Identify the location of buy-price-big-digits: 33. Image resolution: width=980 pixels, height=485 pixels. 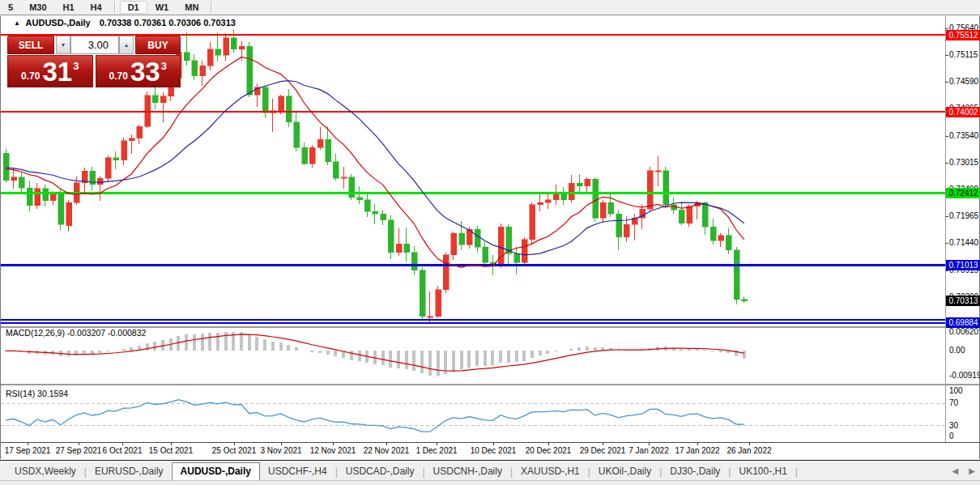
(146, 72).